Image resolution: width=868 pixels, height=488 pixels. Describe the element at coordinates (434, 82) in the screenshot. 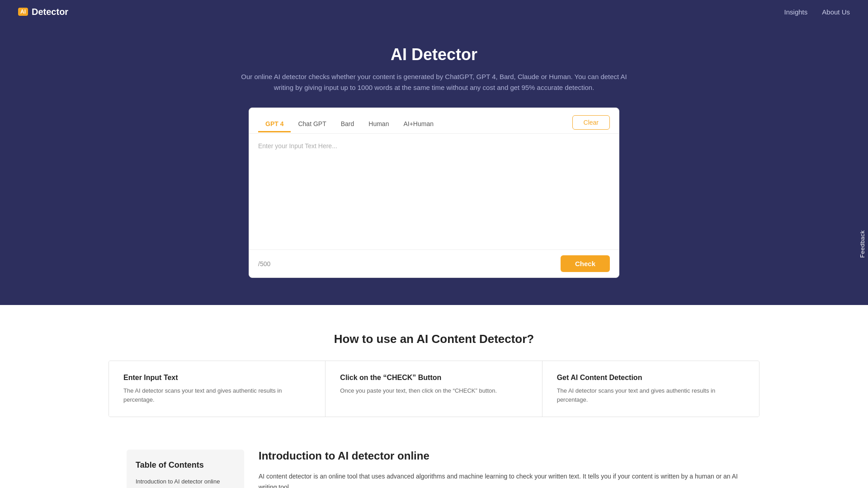

I see `hero-description: Our online AI detector checks whether yo…` at that location.